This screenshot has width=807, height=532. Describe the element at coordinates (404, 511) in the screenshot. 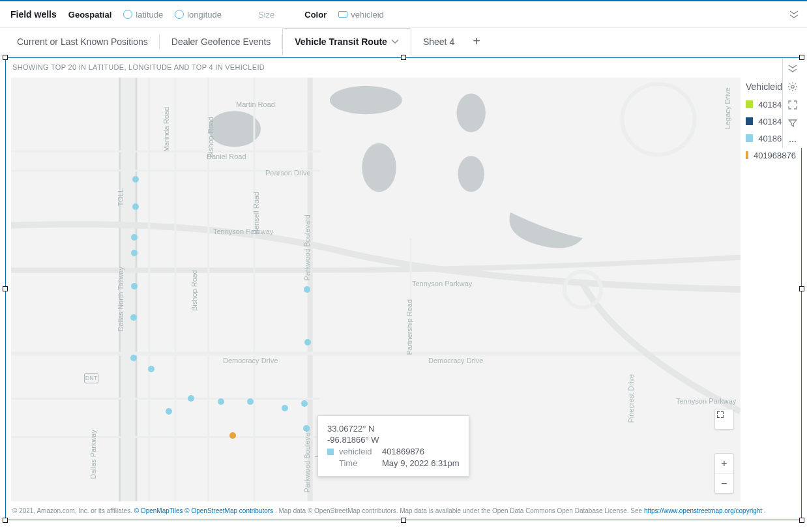

I see `map-attribution: © 2021, Amazon.com, Inc. or its affiliat…` at that location.